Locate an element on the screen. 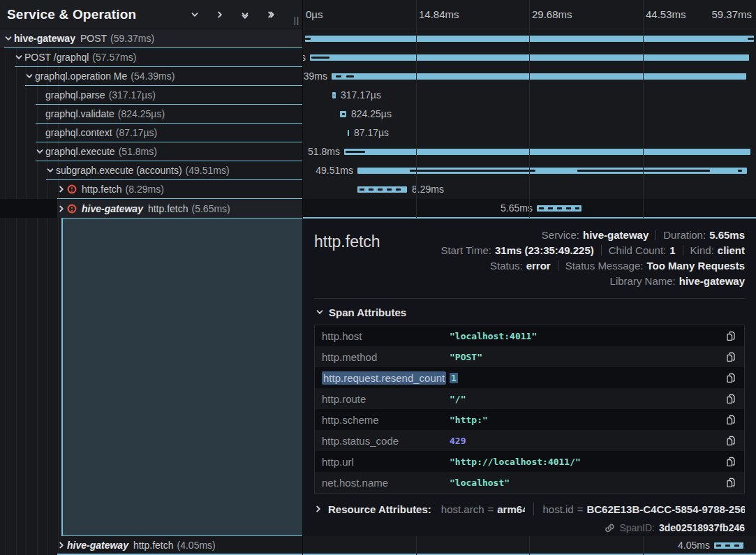 This screenshot has height=555, width=756. attribute-key: http.scheme is located at coordinates (383, 420).